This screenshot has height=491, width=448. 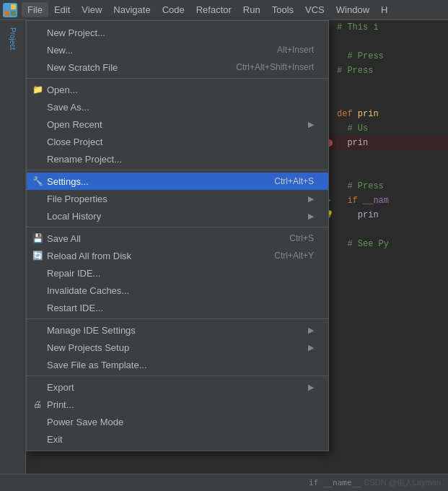 What do you see at coordinates (335, 482) in the screenshot?
I see `status-if-name: if __name__` at bounding box center [335, 482].